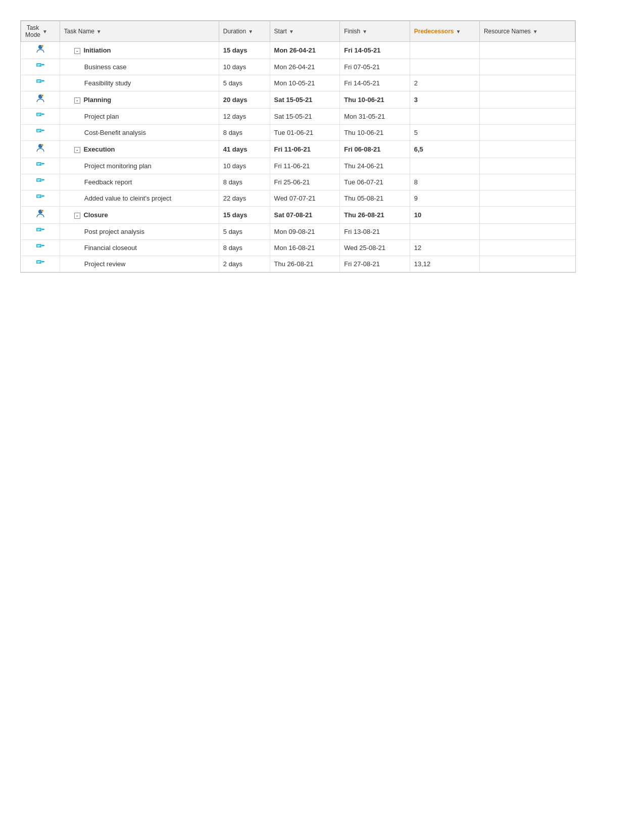  Describe the element at coordinates (375, 31) in the screenshot. I see `col-header-finish: Finish ▼` at that location.